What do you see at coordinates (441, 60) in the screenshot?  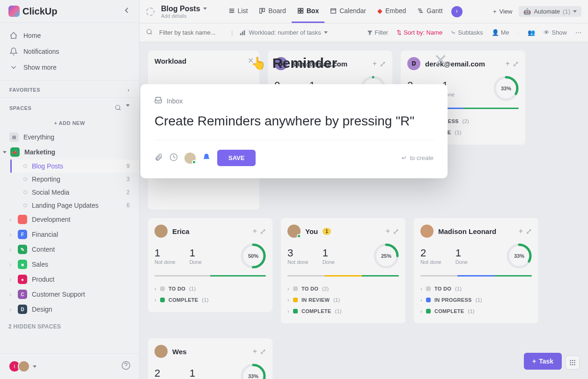 I see `modal-close-icon: ✕` at bounding box center [441, 60].